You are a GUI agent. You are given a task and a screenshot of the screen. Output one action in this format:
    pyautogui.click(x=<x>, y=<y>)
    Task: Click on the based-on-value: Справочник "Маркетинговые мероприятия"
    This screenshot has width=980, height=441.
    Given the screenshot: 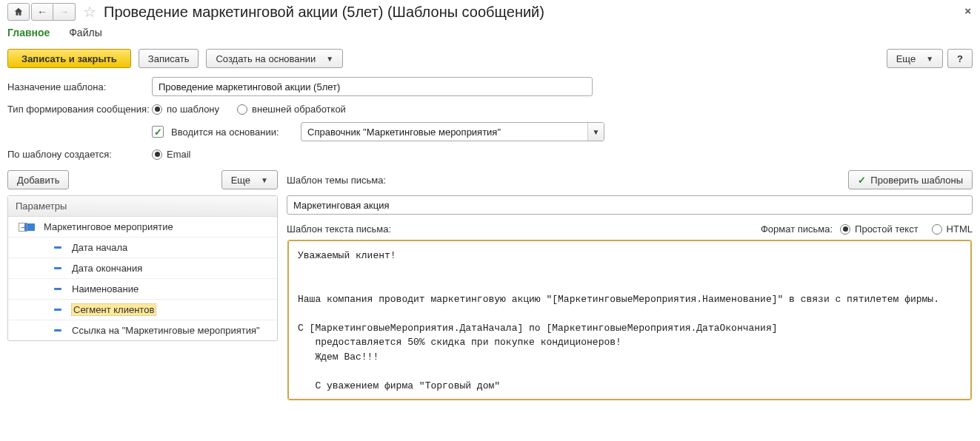 What is the action you would take?
    pyautogui.click(x=444, y=132)
    